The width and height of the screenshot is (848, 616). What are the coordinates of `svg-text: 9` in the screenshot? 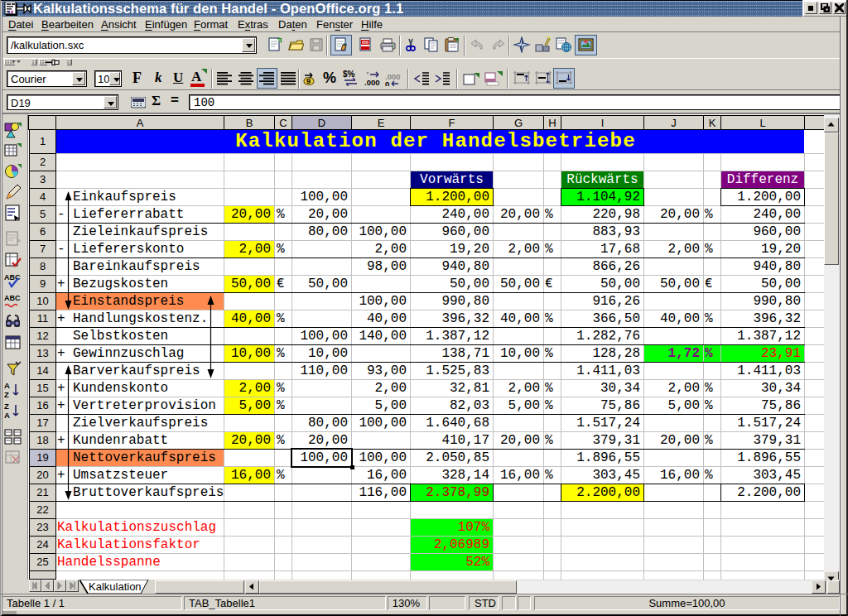 It's located at (308, 81).